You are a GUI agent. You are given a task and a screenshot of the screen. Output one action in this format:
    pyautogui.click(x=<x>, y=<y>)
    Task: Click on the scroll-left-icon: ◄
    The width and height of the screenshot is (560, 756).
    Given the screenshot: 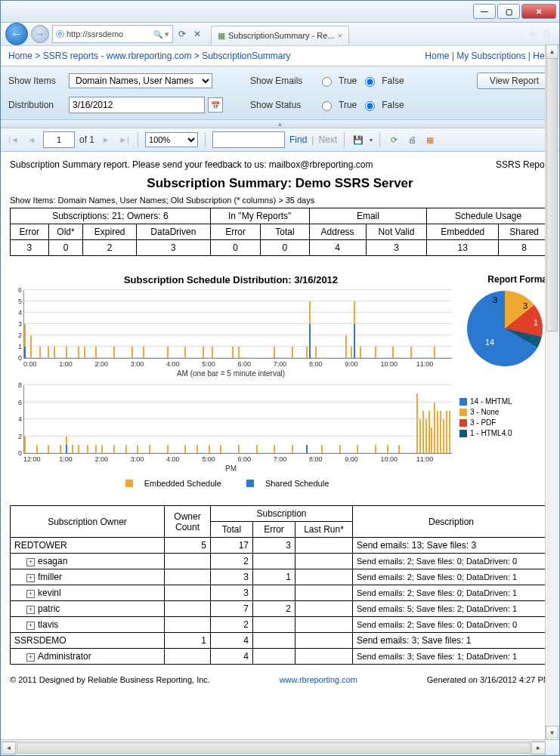 What is the action you would take?
    pyautogui.click(x=9, y=748)
    